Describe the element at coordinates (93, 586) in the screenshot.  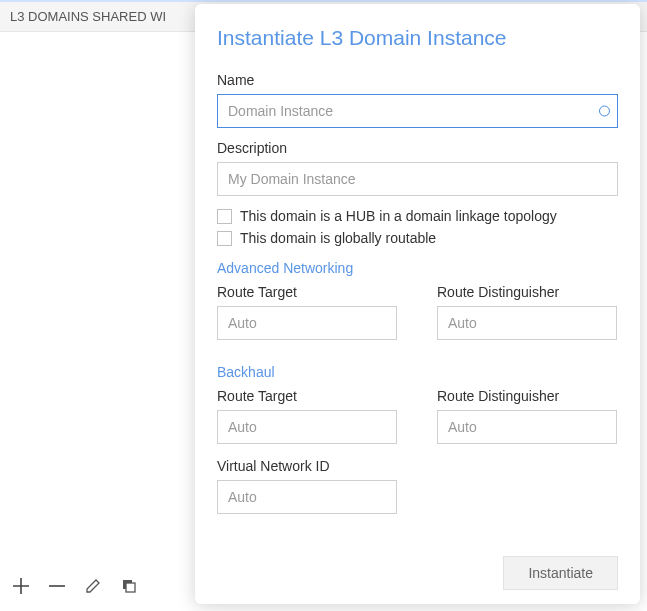
I see `edit-button` at that location.